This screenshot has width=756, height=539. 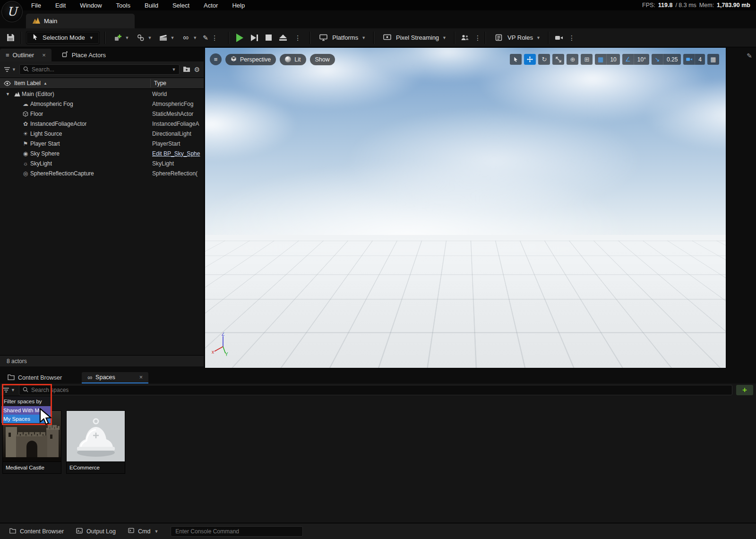 I want to click on landscape-mode-icon: ✎, so click(x=206, y=38).